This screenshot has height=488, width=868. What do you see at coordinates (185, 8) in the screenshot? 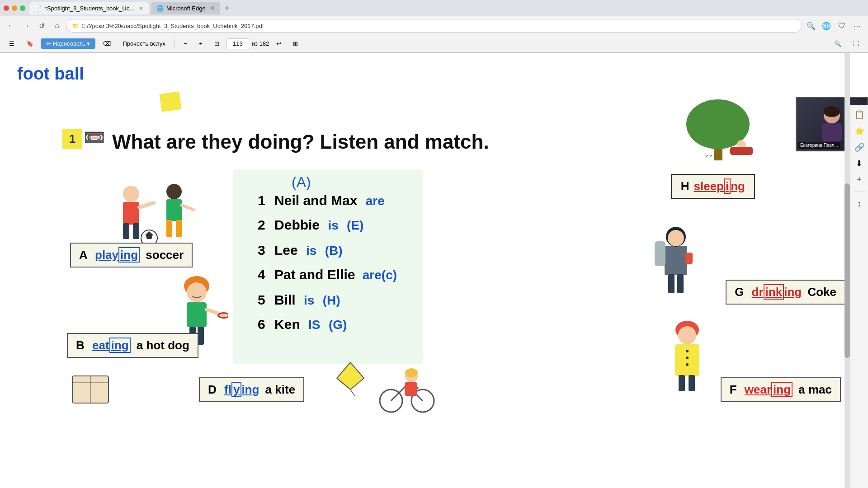
I see `tab-edge: 🌐 Microsoft Edge ✕` at bounding box center [185, 8].